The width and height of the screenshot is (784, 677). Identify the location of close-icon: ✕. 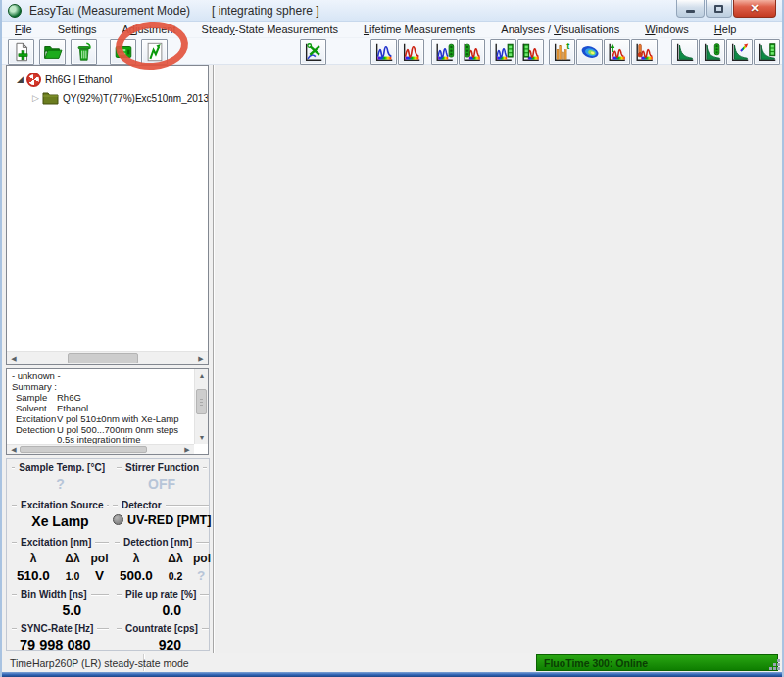
(755, 8).